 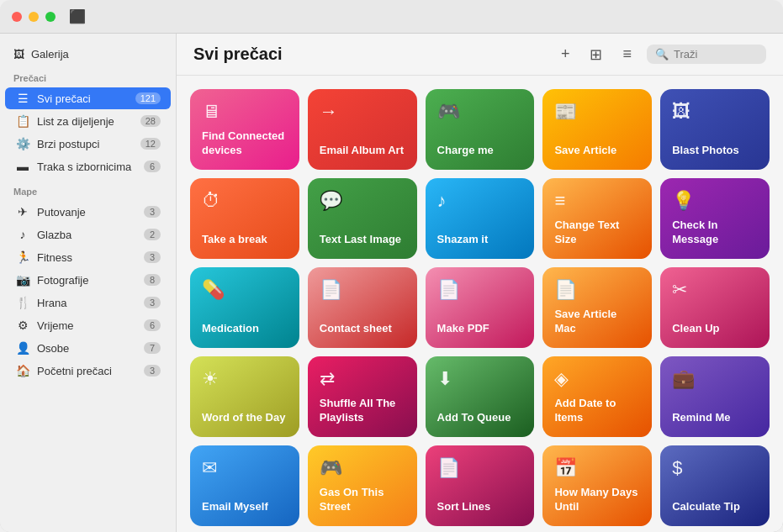 What do you see at coordinates (362, 486) in the screenshot?
I see `shortcut-card-gas-on-street: 🎮 Gas On This Street` at bounding box center [362, 486].